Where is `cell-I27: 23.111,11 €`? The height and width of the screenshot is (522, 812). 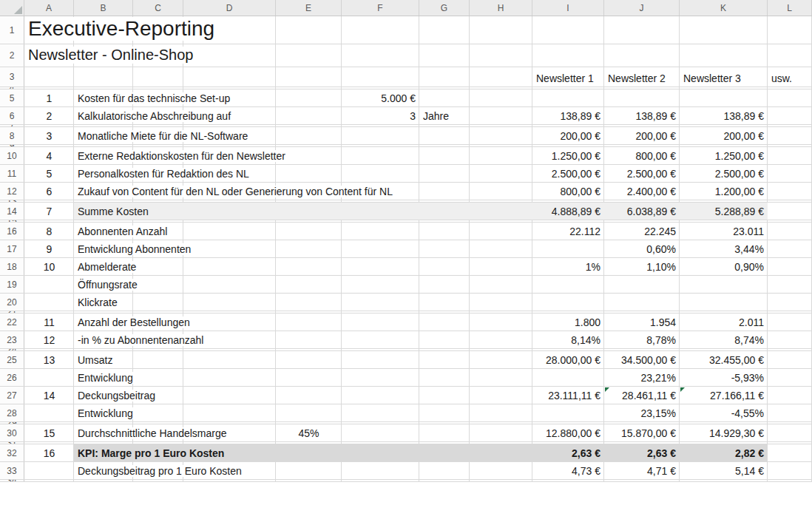
cell-I27: 23.111,11 € is located at coordinates (568, 395).